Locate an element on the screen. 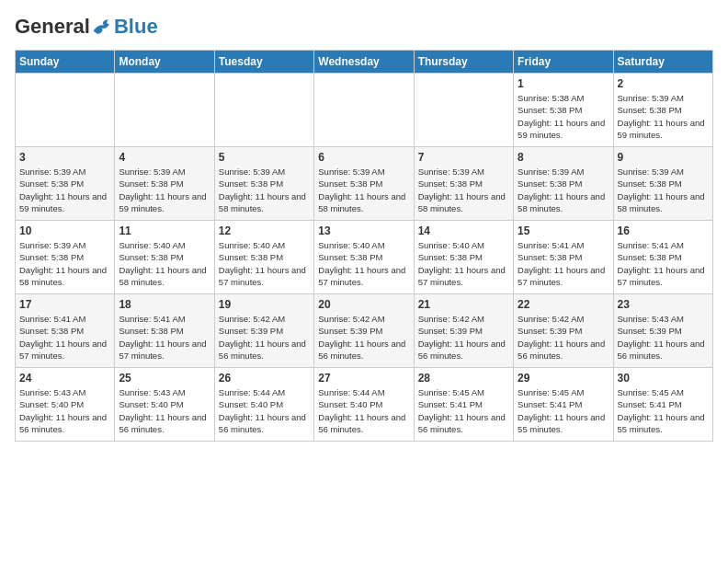 The width and height of the screenshot is (728, 563). calendar-cell: 21Sunrise: 5:42 AM Sunset: 5:39 PM Dayli… is located at coordinates (463, 331).